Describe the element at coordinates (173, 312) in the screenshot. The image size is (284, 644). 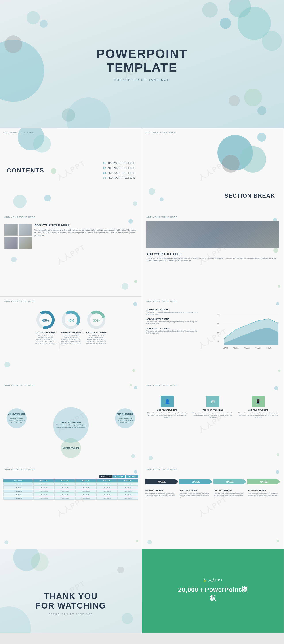
I see `slide7-item: ADD YOUR TITLE HERE Title, number etc. c…` at that location.